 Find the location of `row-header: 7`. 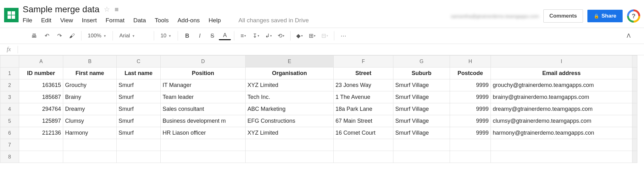

row-header: 7 is located at coordinates (10, 145).